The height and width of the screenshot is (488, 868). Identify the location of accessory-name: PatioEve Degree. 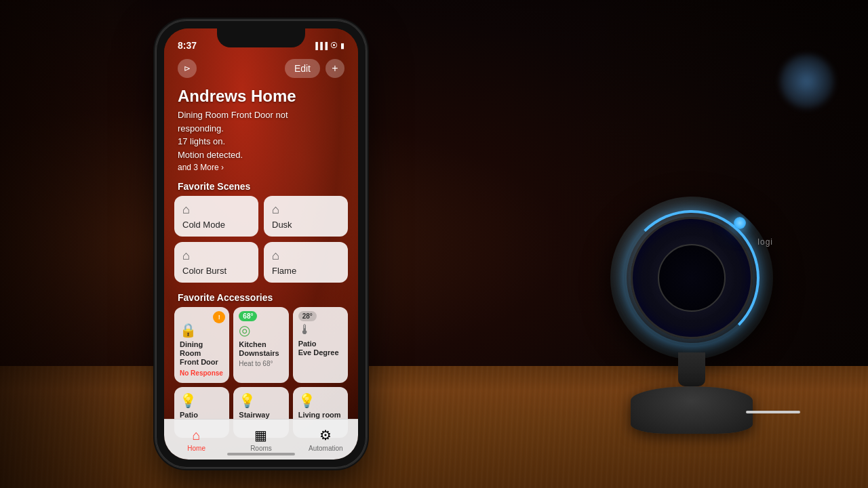
(320, 348).